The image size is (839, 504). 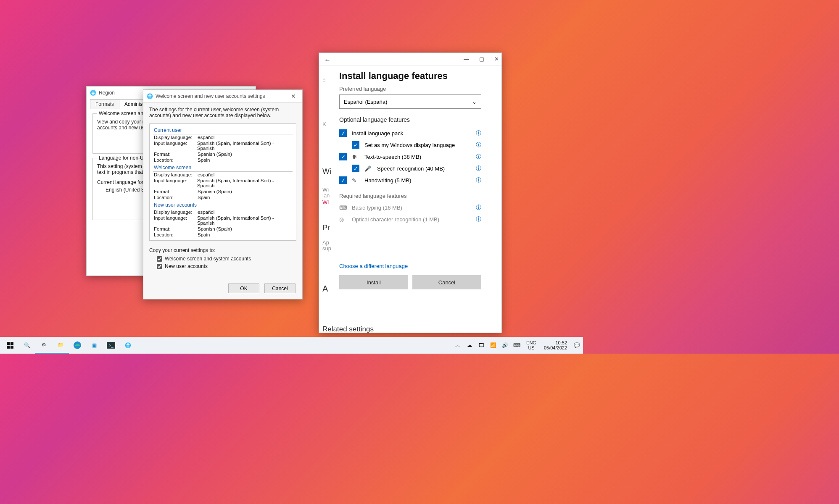 I want to click on feature-tts: ✓ 🗣 Text-to-speech (38 MB) ⓘ, so click(x=410, y=157).